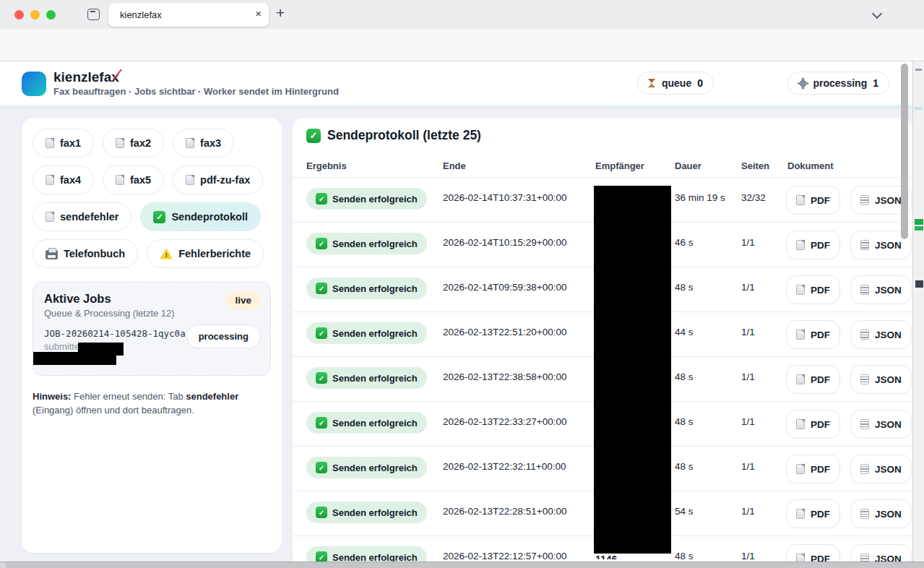  Describe the element at coordinates (204, 143) in the screenshot. I see `sidebar-tab-fax3: fax3` at that location.